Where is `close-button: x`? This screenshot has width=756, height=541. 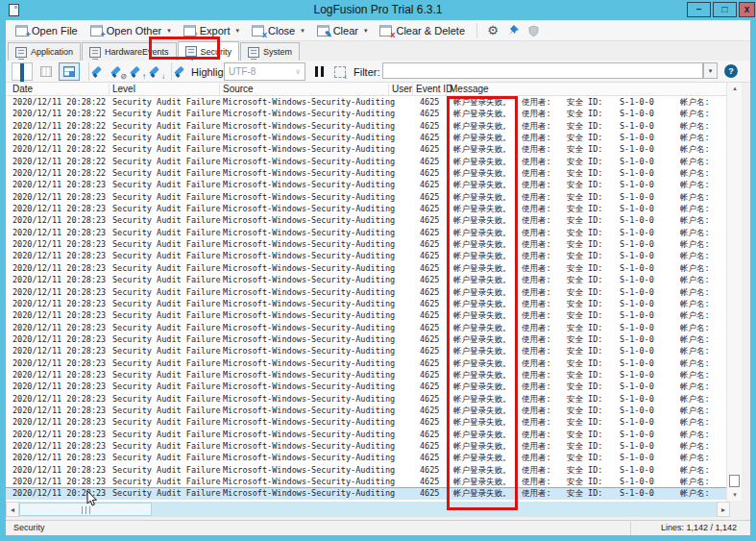
close-button: x is located at coordinates (747, 10).